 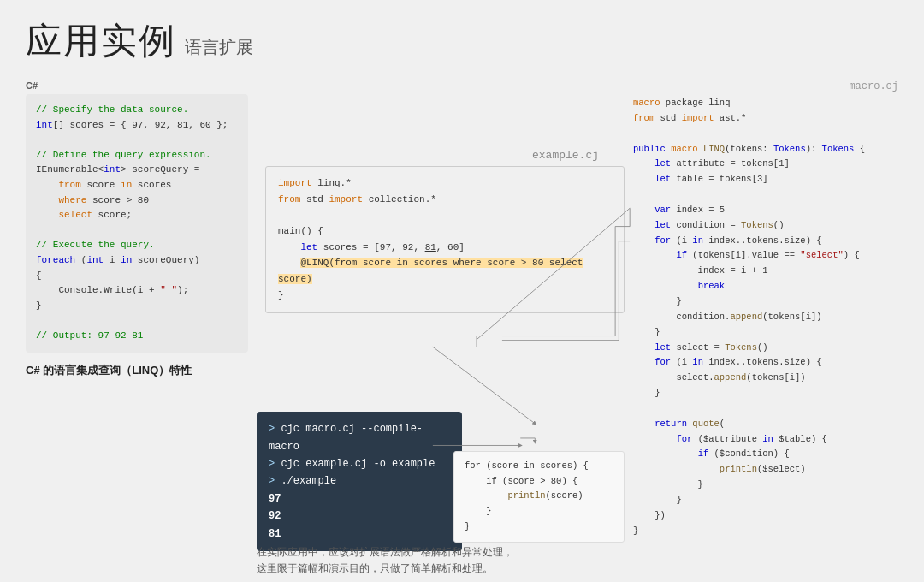 I want to click on macro-line-index: var index = 5, so click(x=679, y=210).